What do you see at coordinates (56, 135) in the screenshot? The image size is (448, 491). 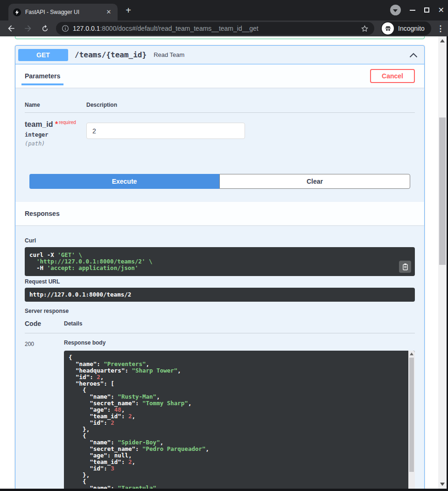 I see `parameter-type: integer` at bounding box center [56, 135].